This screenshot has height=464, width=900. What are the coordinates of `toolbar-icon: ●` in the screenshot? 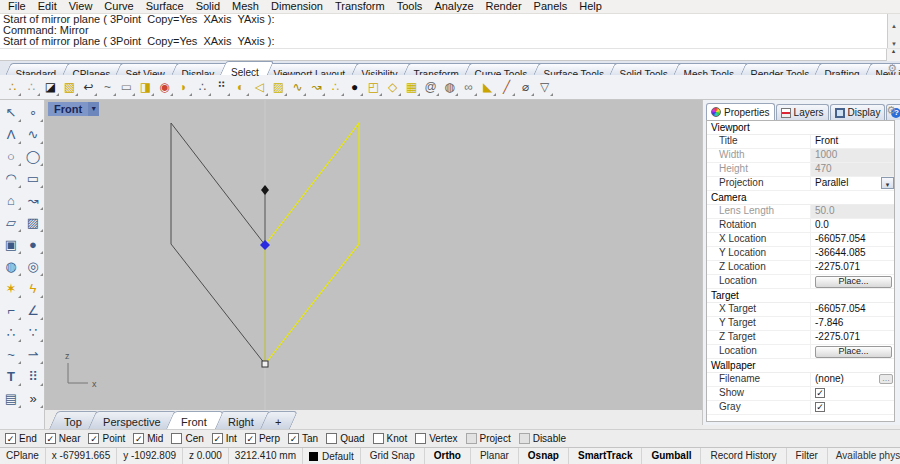 It's located at (354, 88).